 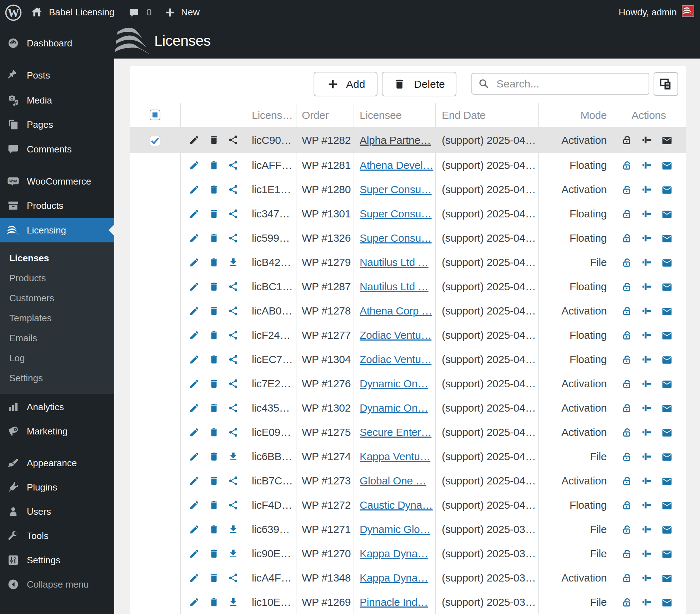 I want to click on svg-text: Woo, so click(x=14, y=181).